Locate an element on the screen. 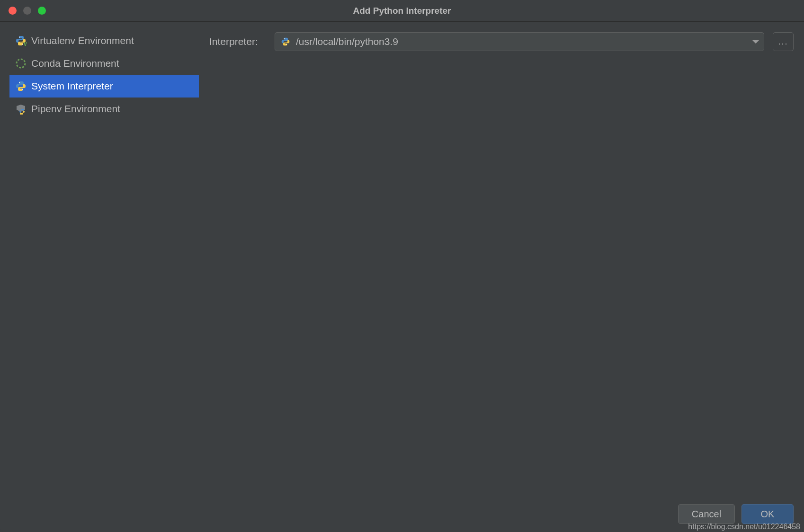 The height and width of the screenshot is (532, 804). interpreter-value: /usr/local/bin/python3.9 is located at coordinates (347, 42).